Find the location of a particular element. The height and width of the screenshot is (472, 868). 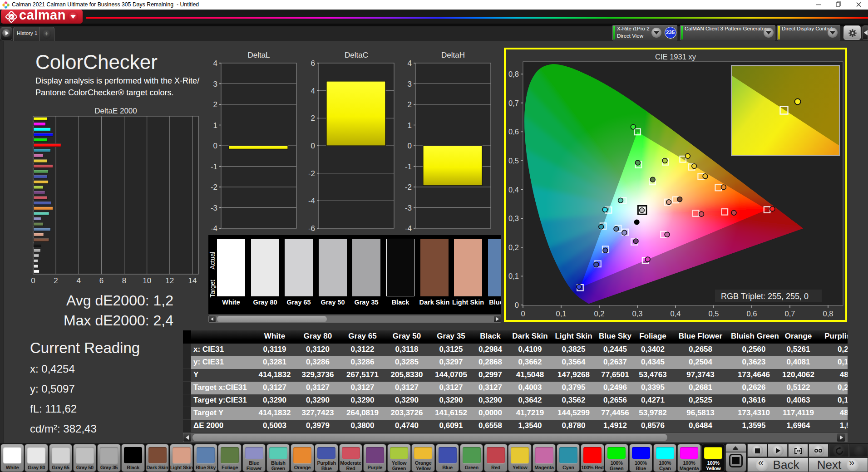

svg-text: 12 is located at coordinates (170, 280).